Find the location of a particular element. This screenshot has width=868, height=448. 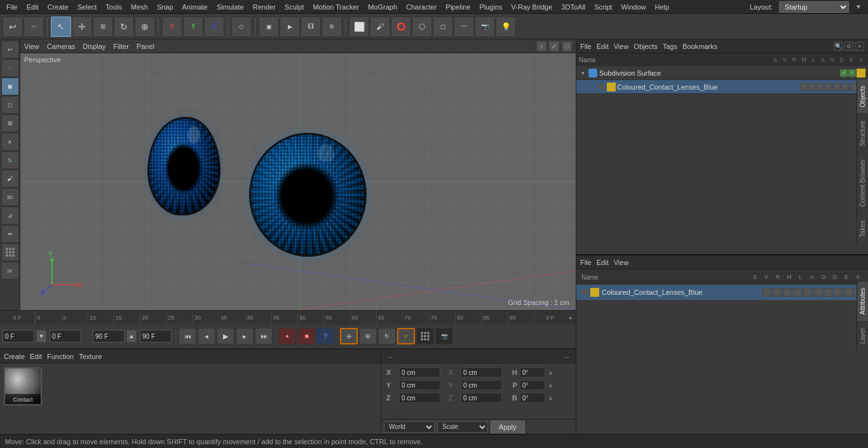

side-tab-attributes: Attributes is located at coordinates (863, 301).